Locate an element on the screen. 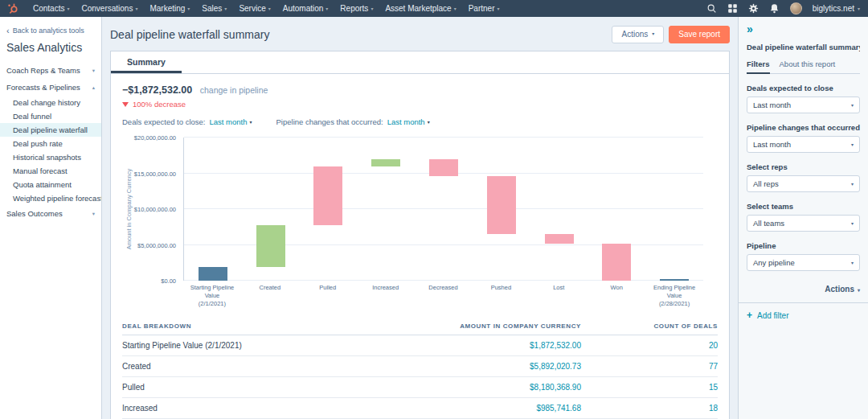  waterfall-bar-decreased is located at coordinates (444, 167).